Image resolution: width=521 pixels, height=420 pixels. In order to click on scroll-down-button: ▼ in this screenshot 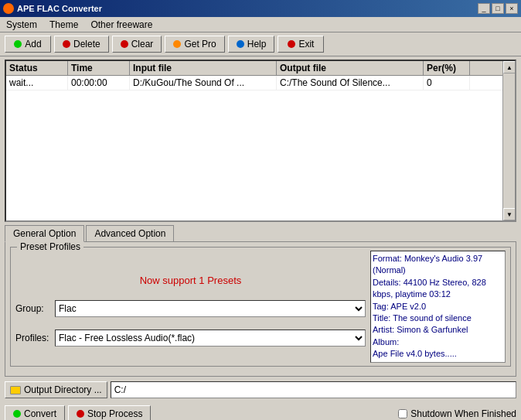, I will do `click(509, 214)`.